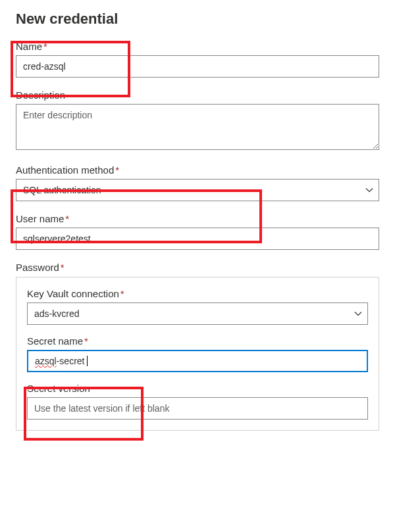 This screenshot has width=395, height=532. What do you see at coordinates (198, 170) in the screenshot?
I see `auth-method-label: Authentication method*` at bounding box center [198, 170].